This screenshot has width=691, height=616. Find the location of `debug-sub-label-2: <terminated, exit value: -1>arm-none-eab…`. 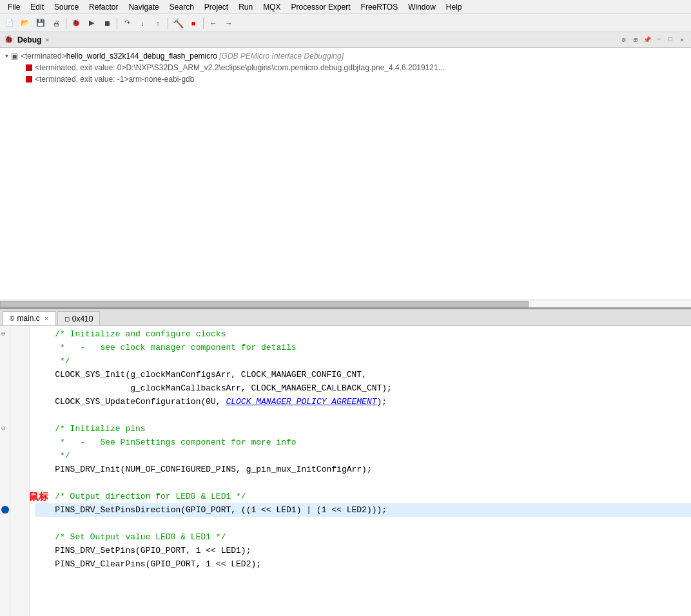

debug-sub-label-2: <terminated, exit value: -1>arm-none-eab… is located at coordinates (115, 79).